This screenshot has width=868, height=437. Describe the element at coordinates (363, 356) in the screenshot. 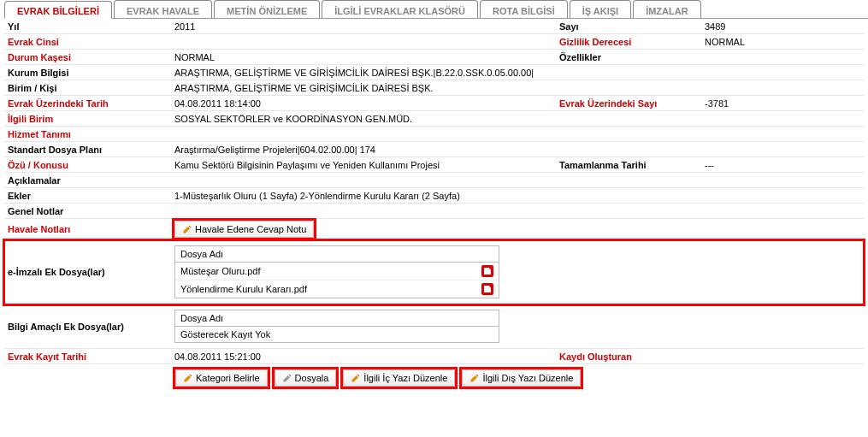

I see `value-kayit-tarih: 04.08.2011 15:21:00` at that location.